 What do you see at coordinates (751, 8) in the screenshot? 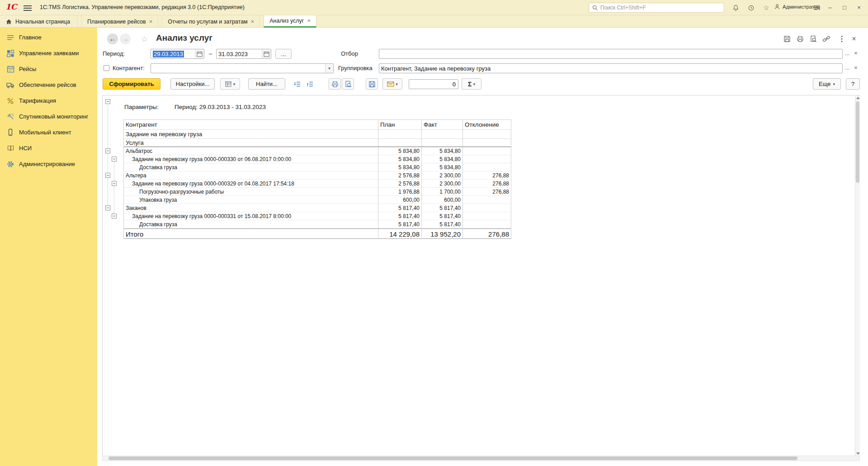
I see `history-icon` at bounding box center [751, 8].